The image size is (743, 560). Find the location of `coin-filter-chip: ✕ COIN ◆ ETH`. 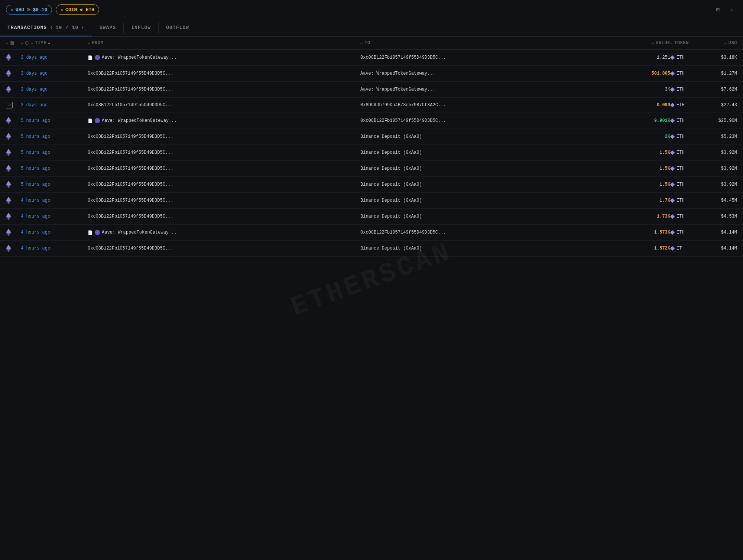

coin-filter-chip: ✕ COIN ◆ ETH is located at coordinates (77, 10).